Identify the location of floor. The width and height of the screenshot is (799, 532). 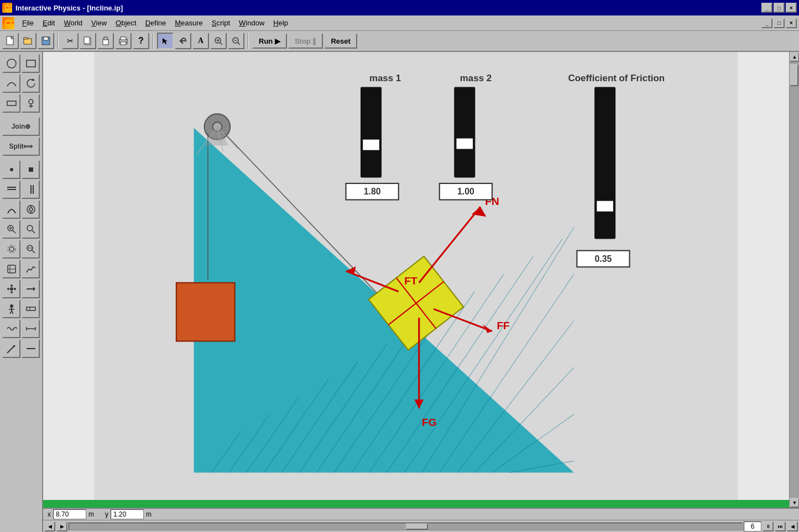
(416, 504).